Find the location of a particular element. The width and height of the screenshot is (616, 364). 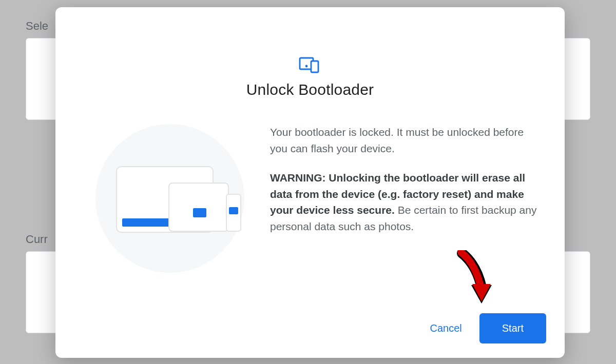

start-button: Start is located at coordinates (513, 328).